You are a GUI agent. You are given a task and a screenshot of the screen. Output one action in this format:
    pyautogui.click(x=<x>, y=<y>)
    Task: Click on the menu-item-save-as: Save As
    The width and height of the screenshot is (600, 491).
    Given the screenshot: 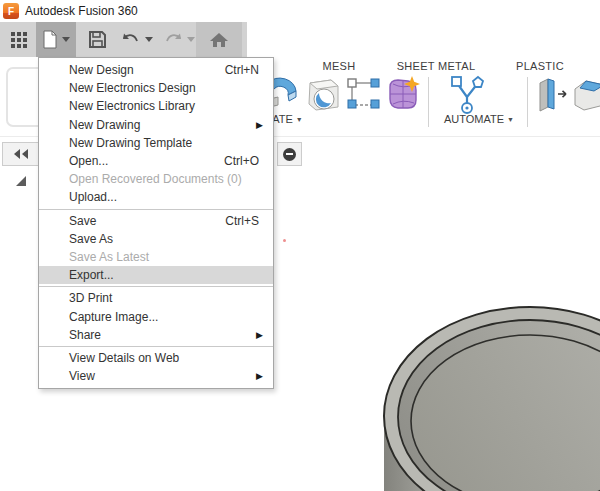 What is the action you would take?
    pyautogui.click(x=156, y=239)
    